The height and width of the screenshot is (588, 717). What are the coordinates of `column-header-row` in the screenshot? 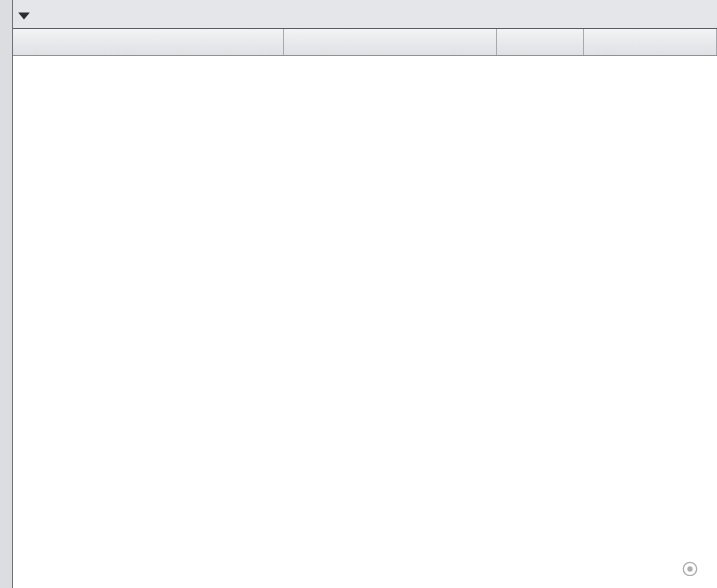 It's located at (365, 42).